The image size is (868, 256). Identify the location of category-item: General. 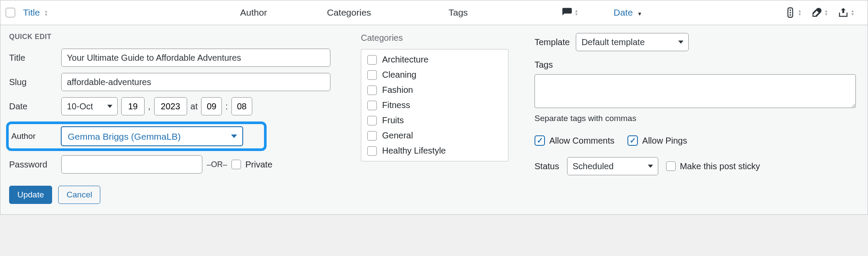
(435, 135).